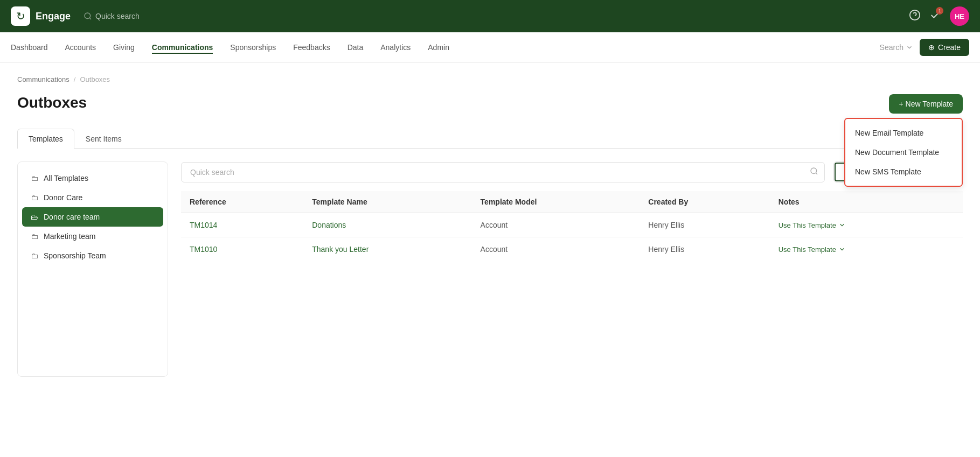 This screenshot has height=457, width=980. Describe the element at coordinates (253, 47) in the screenshot. I see `nav-item-sponsorships: Sponsorships` at that location.